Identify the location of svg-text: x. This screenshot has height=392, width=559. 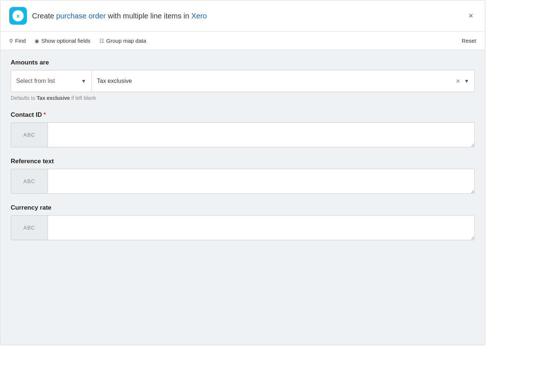
(18, 15).